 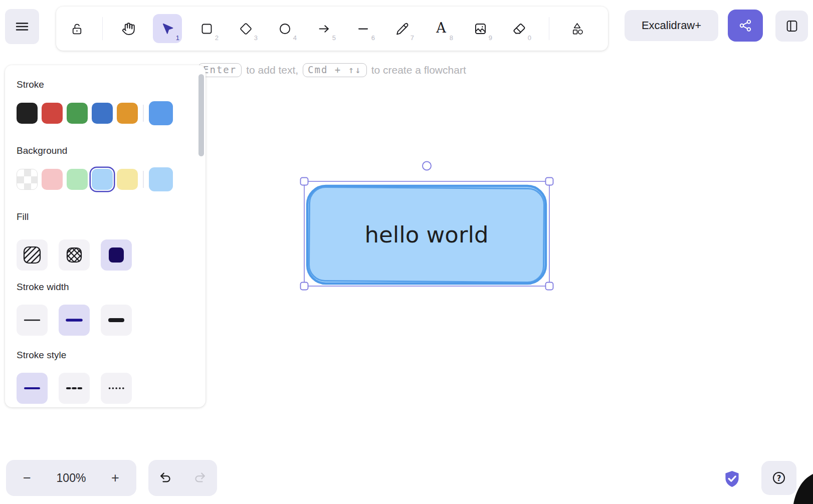 I want to click on tool-more-shapes, so click(x=577, y=29).